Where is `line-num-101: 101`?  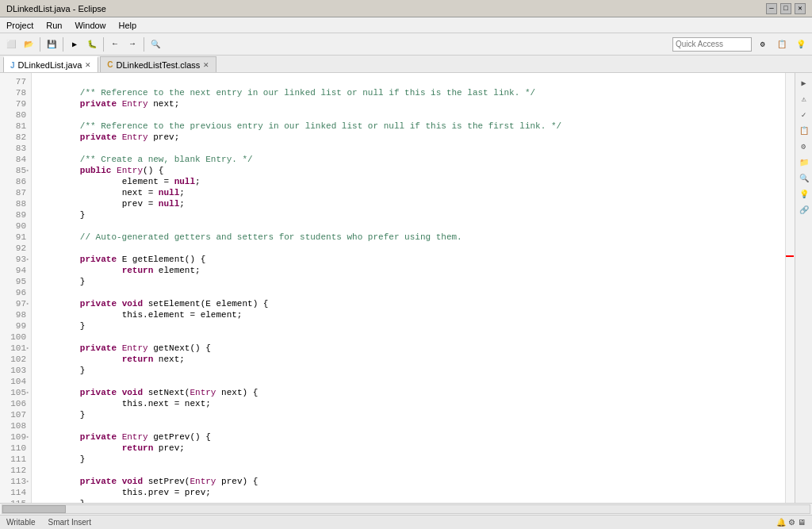 line-num-101: 101 is located at coordinates (16, 348).